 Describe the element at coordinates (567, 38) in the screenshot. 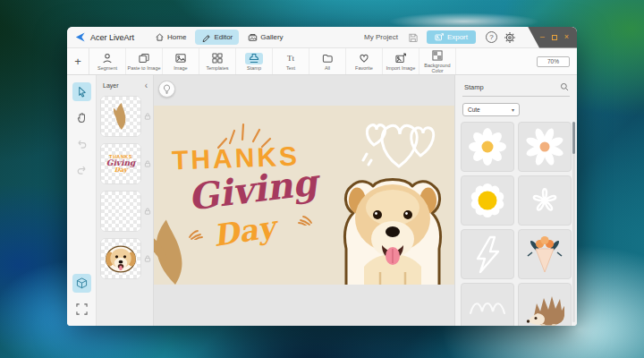

I see `window-close-button: ×` at that location.